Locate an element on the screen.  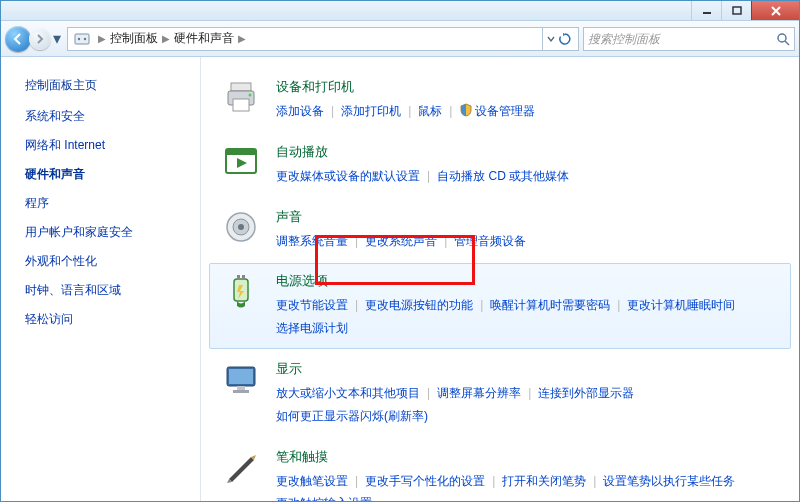
category-link: 设置笔势以执行某些任务 is located at coordinates (669, 481).